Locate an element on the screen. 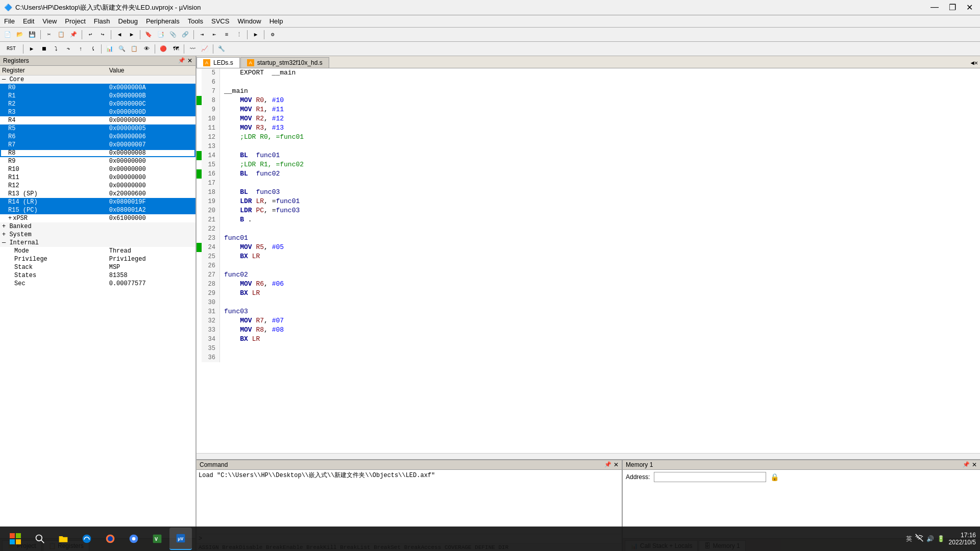 Image resolution: width=980 pixels, height=551 pixels. table-row: R15 (PC)0x080001A2 is located at coordinates (98, 210).